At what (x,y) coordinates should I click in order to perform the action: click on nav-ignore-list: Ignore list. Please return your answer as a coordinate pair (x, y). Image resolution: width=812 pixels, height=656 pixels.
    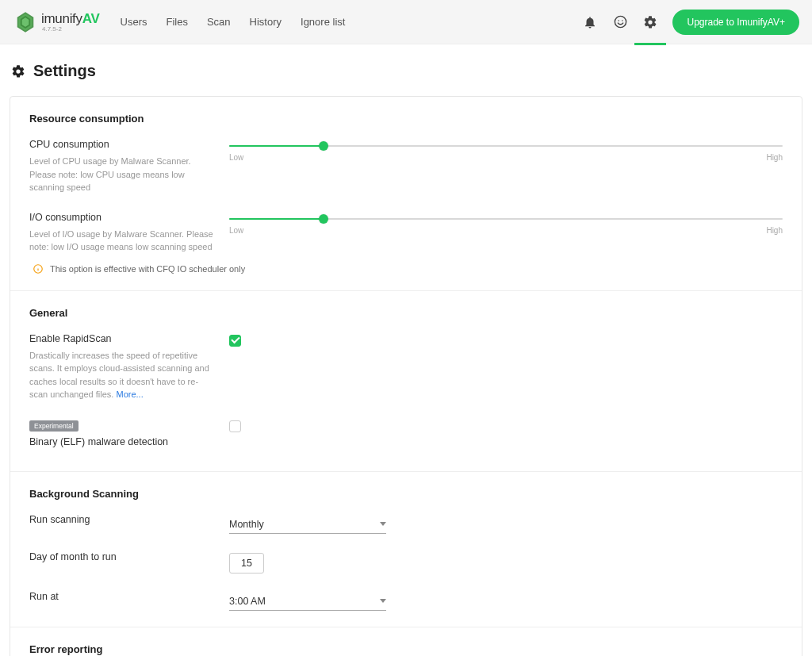
    Looking at the image, I should click on (323, 22).